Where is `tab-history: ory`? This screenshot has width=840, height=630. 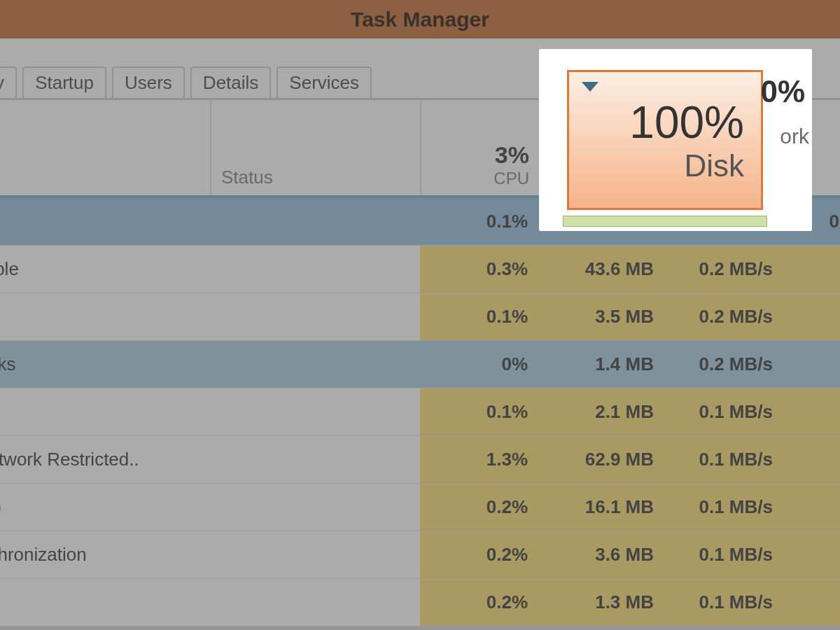 tab-history: ory is located at coordinates (8, 83).